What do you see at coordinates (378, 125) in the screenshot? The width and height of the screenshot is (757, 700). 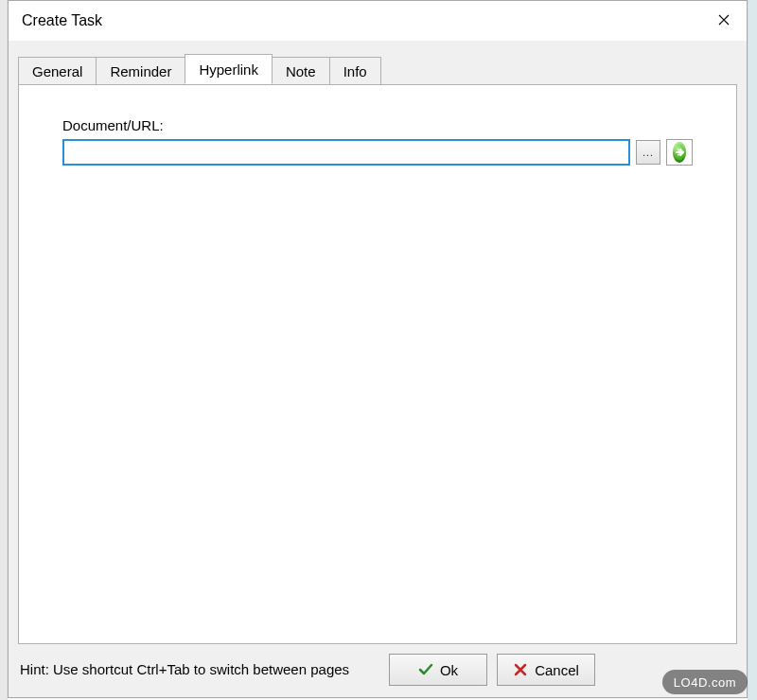 I see `url-label: Document/URL:` at bounding box center [378, 125].